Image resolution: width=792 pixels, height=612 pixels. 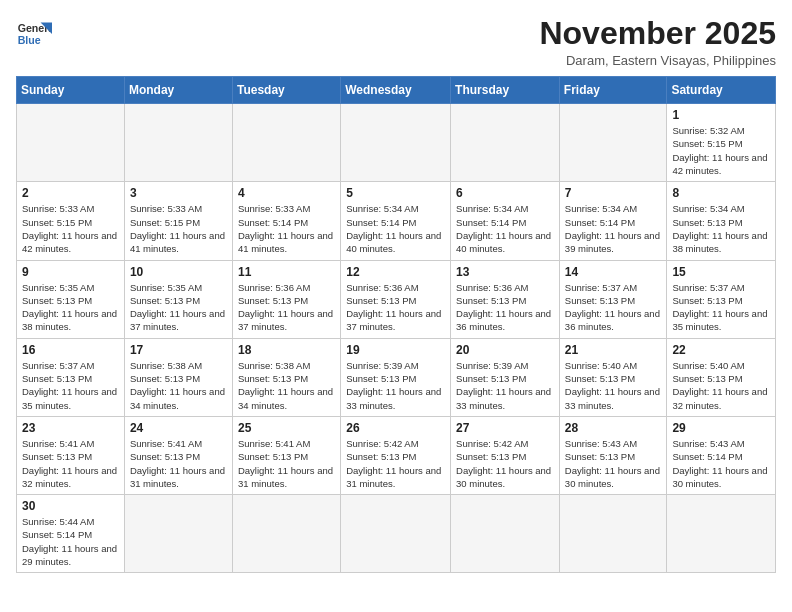 What do you see at coordinates (396, 350) in the screenshot?
I see `day-number: 19` at bounding box center [396, 350].